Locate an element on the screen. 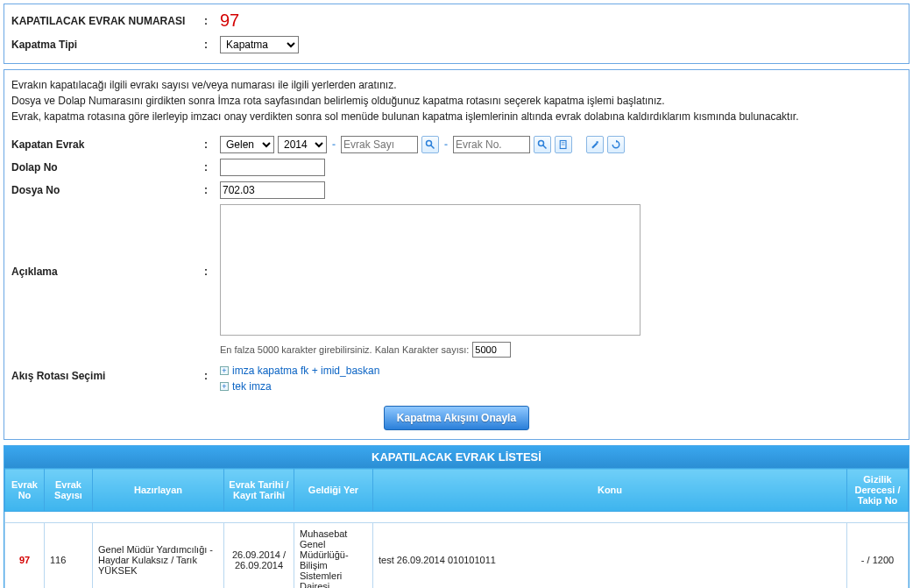 This screenshot has width=913, height=588. aciklama-textarea is located at coordinates (430, 270).